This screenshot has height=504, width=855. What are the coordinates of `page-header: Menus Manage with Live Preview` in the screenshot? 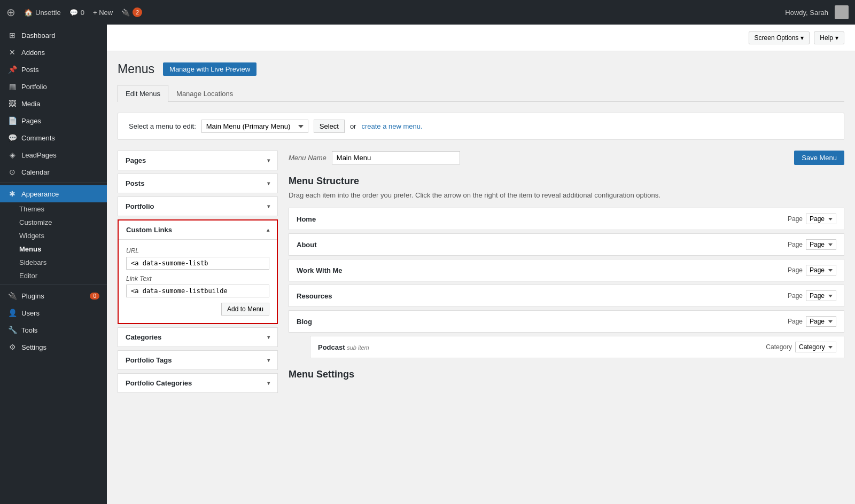 It's located at (481, 69).